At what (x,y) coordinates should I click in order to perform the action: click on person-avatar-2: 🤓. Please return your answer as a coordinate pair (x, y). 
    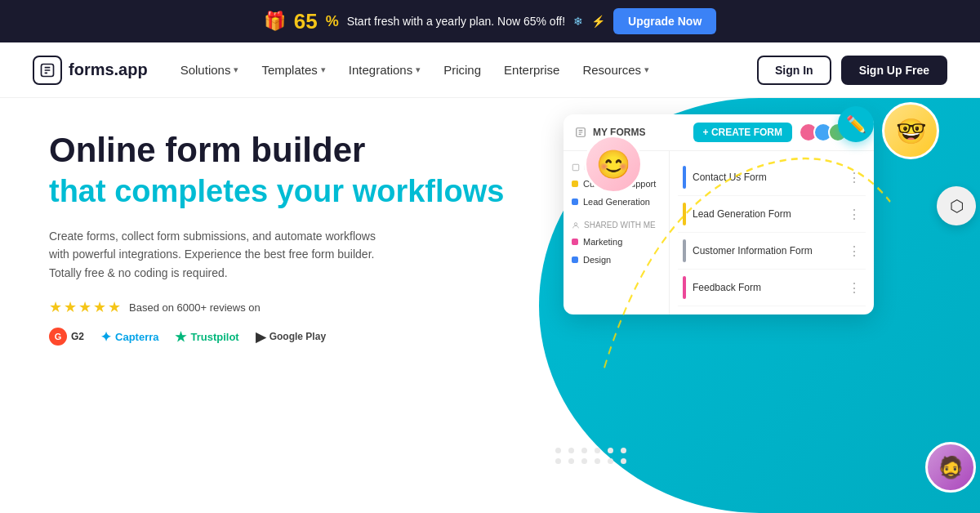
    Looking at the image, I should click on (911, 131).